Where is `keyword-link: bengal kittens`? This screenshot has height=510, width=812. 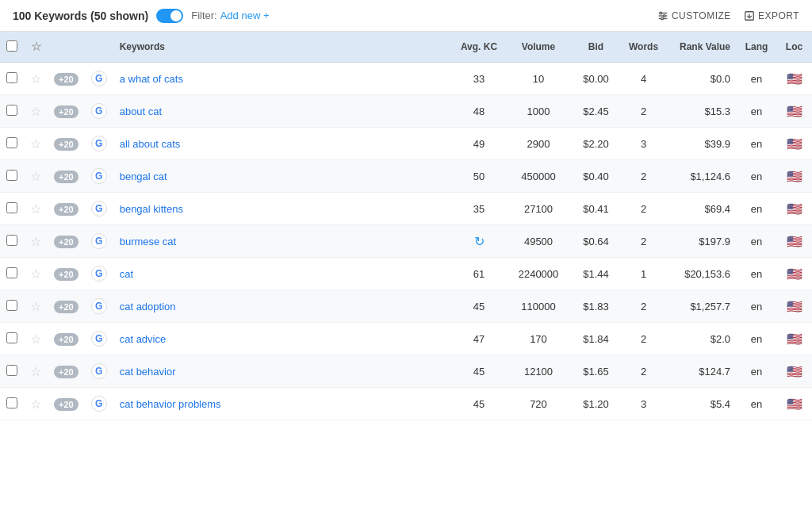
keyword-link: bengal kittens is located at coordinates (151, 209).